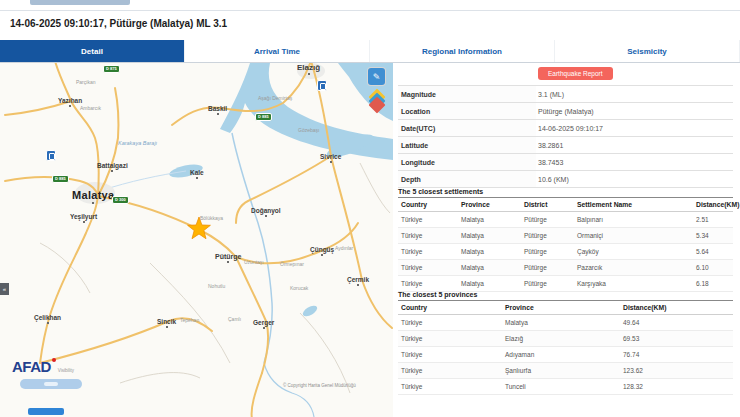 This screenshot has height=417, width=740. Describe the element at coordinates (566, 284) in the screenshot. I see `table-row: TürkiyeMalatyaPütürgeKarşıyaka6.18` at that location.